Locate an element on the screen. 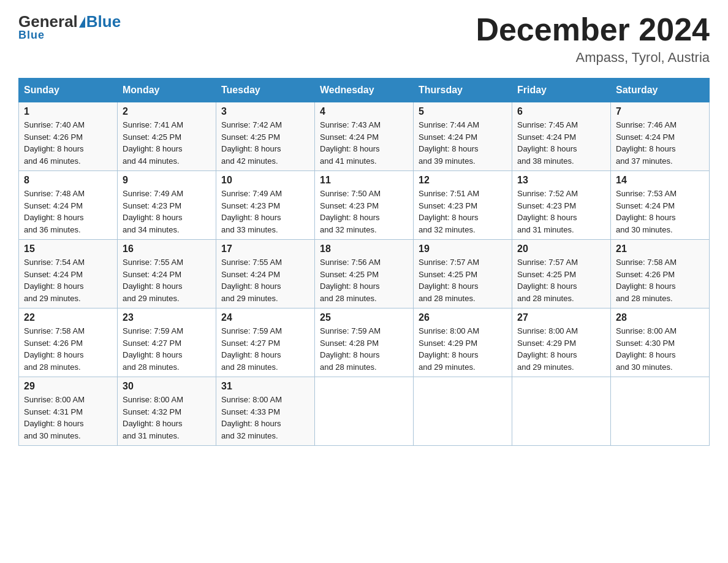  day-number: 29 is located at coordinates (68, 386).